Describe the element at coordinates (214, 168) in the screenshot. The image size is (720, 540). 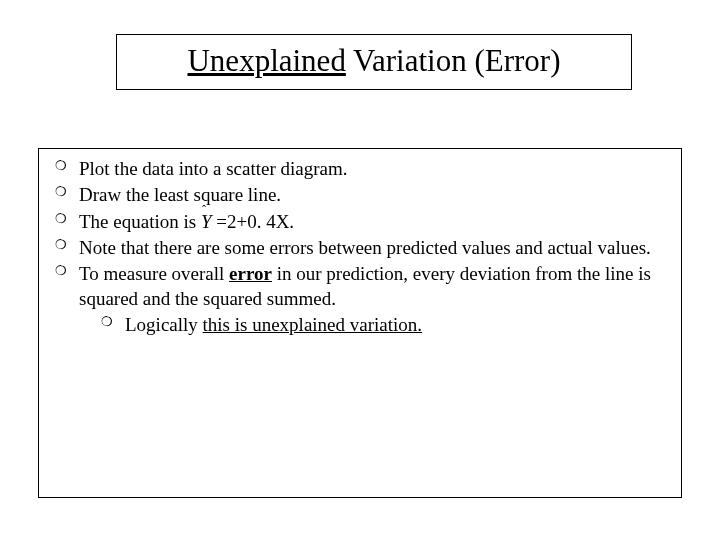
I see `bullet-text: Plot the data into a scatter diagram.` at that location.